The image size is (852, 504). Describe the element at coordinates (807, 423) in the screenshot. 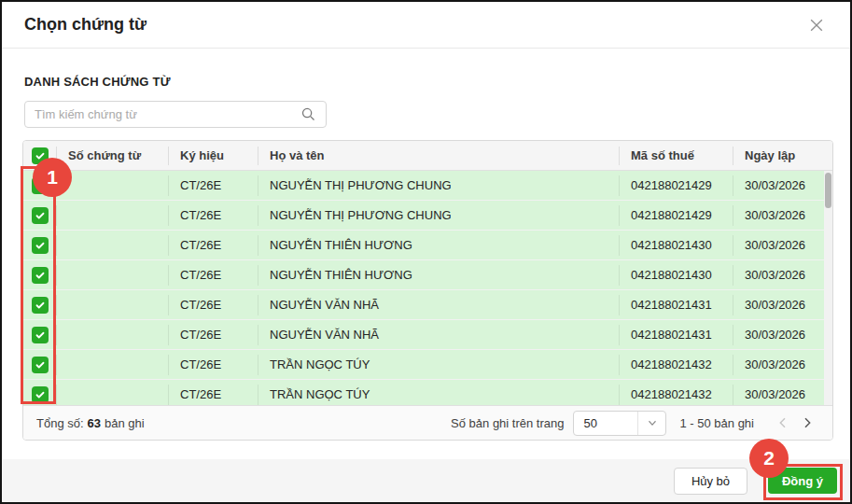

I see `next-page-button` at that location.